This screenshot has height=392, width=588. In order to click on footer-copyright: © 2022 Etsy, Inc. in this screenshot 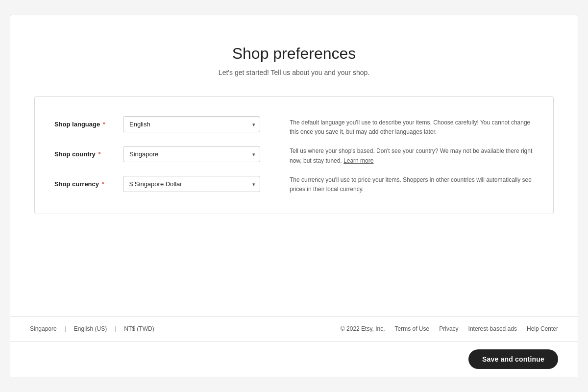, I will do `click(363, 329)`.